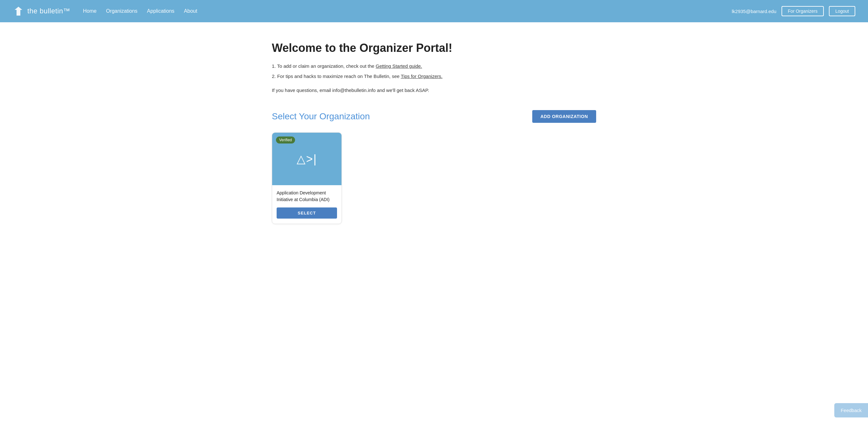 The width and height of the screenshot is (868, 427). Describe the element at coordinates (754, 11) in the screenshot. I see `user-email: lk2935@barnard.edu` at that location.